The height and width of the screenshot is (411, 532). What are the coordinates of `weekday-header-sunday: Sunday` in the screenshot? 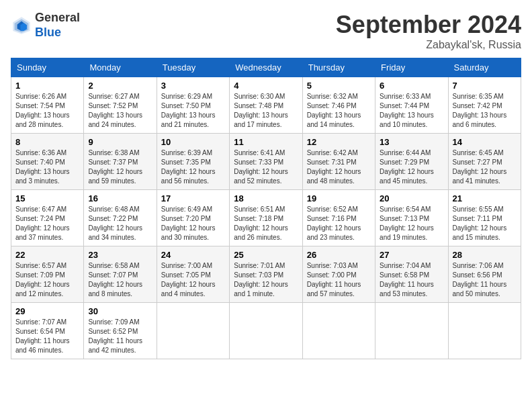 It's located at (48, 68).